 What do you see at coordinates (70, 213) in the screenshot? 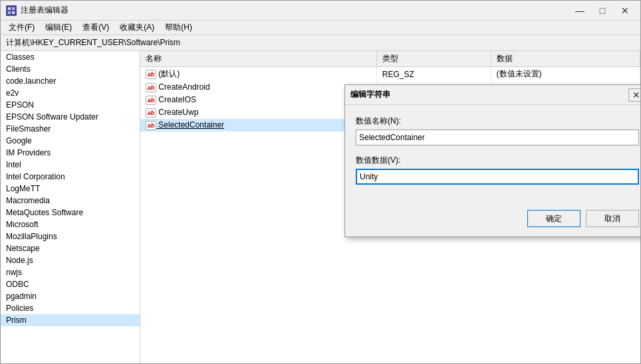
I see `sidebar-item: MetaQuotes Software` at bounding box center [70, 213].